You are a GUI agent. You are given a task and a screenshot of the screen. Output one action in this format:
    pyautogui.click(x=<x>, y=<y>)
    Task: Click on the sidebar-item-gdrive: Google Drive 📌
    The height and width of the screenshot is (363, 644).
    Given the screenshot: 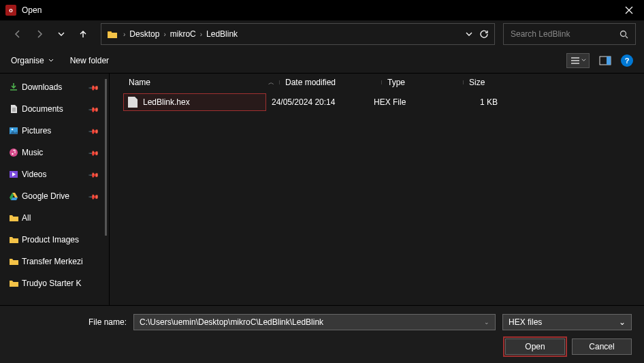 What is the action you would take?
    pyautogui.click(x=54, y=196)
    